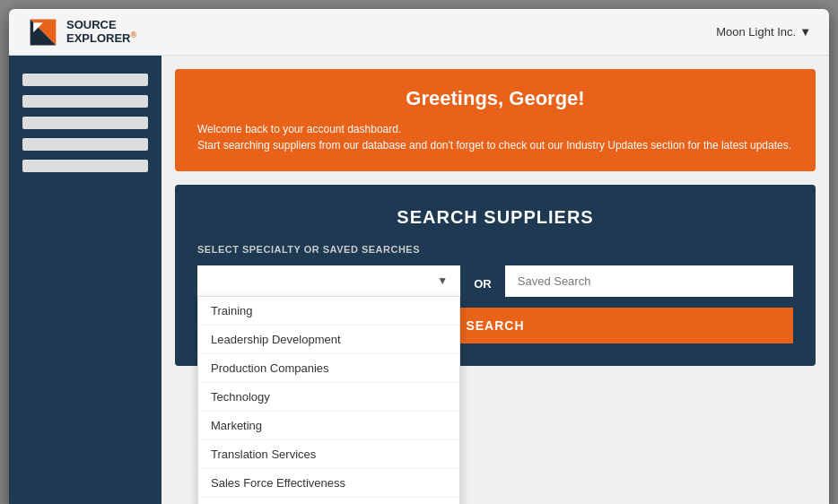  What do you see at coordinates (495, 249) in the screenshot?
I see `search-select-label: SELECT SPECIALTY OR SAVED SEARCHES` at bounding box center [495, 249].